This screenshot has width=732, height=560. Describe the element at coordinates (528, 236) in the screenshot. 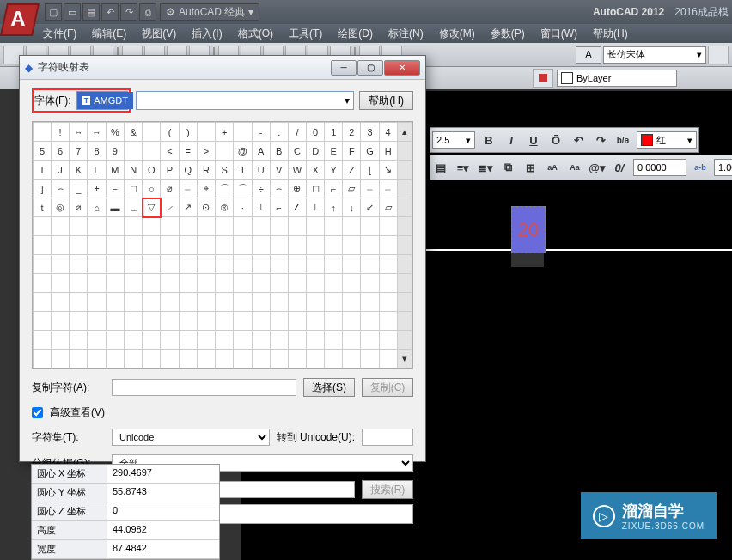

I see `mtext-editor: 20` at that location.